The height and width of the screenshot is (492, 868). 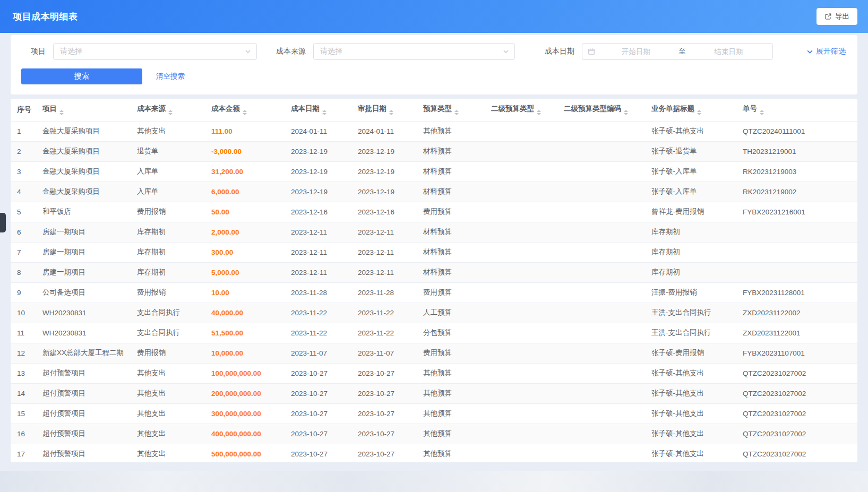 I want to click on table-cell: 400,000,000.00, so click(x=245, y=434).